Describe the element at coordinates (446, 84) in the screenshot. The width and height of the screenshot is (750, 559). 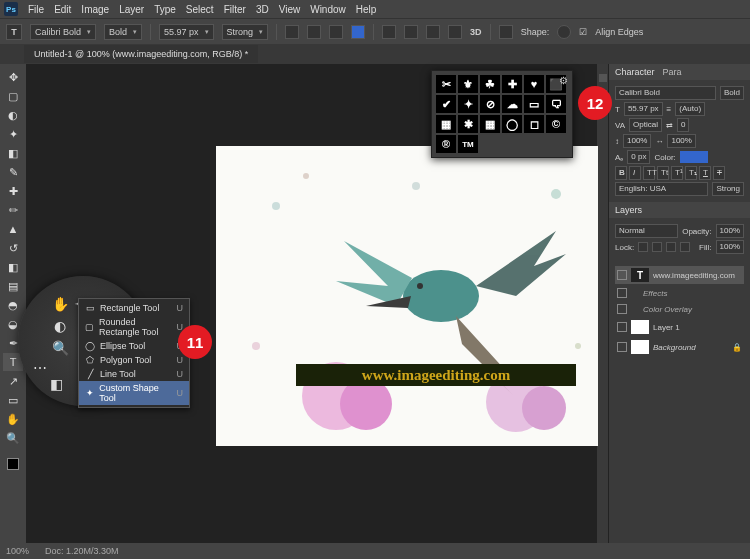
I see `shape-scissors-icon: ✂` at that location.